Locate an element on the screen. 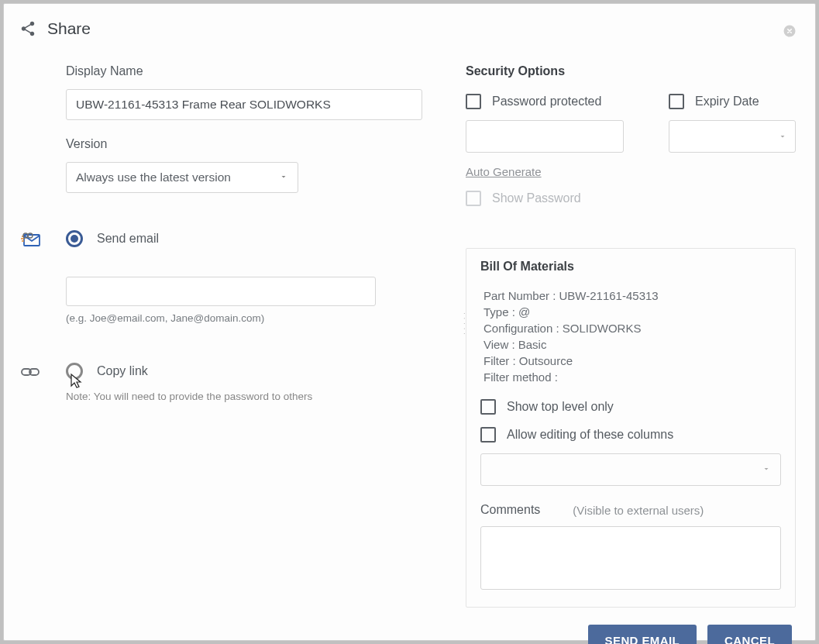 The width and height of the screenshot is (819, 644). allow-editing-checkbox is located at coordinates (488, 435).